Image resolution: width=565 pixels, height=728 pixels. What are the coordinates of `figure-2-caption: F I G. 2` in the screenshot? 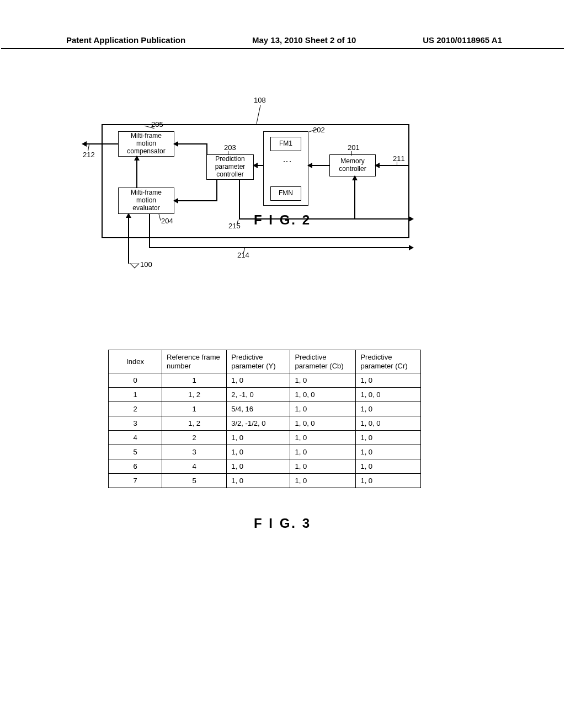 It's located at (282, 220).